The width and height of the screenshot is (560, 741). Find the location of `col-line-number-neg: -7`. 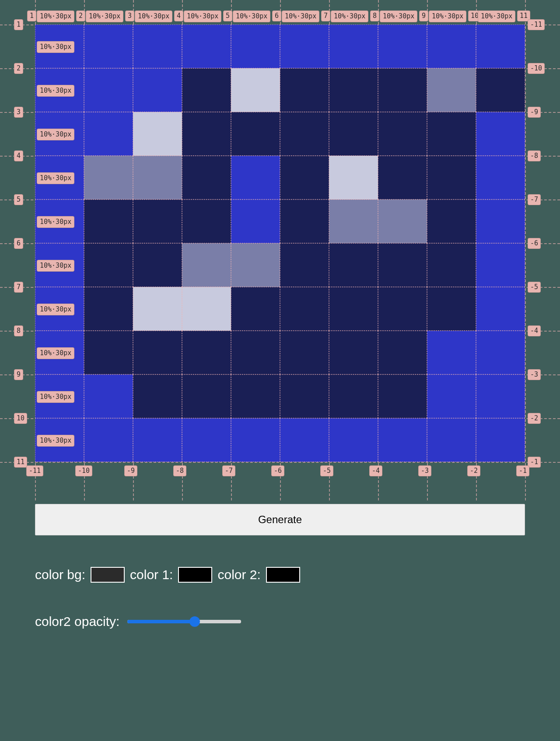

col-line-number-neg: -7 is located at coordinates (229, 471).